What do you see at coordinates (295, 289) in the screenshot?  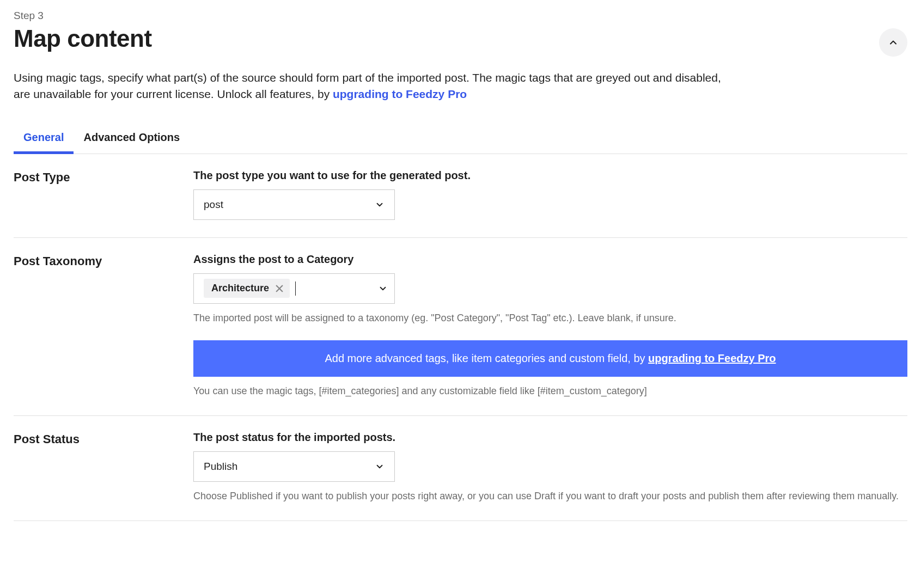 I see `text-cursor` at bounding box center [295, 289].